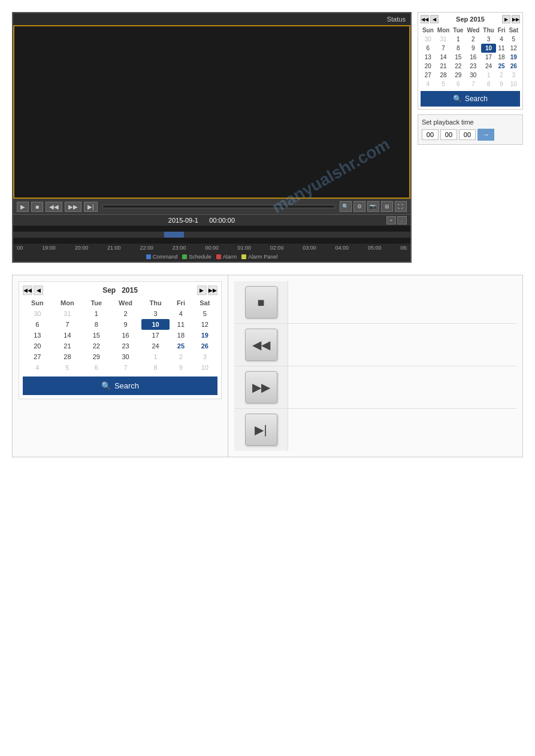 This screenshot has width=535, height=756. Describe the element at coordinates (434, 19) in the screenshot. I see `cal-prev-btn-top: ◀` at that location.